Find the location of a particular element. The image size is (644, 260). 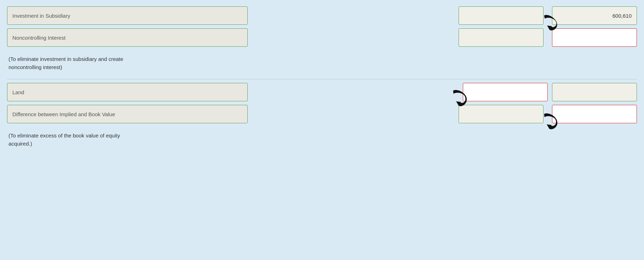

note-1: (To eliminate investment in subsidiary a… is located at coordinates (74, 63).